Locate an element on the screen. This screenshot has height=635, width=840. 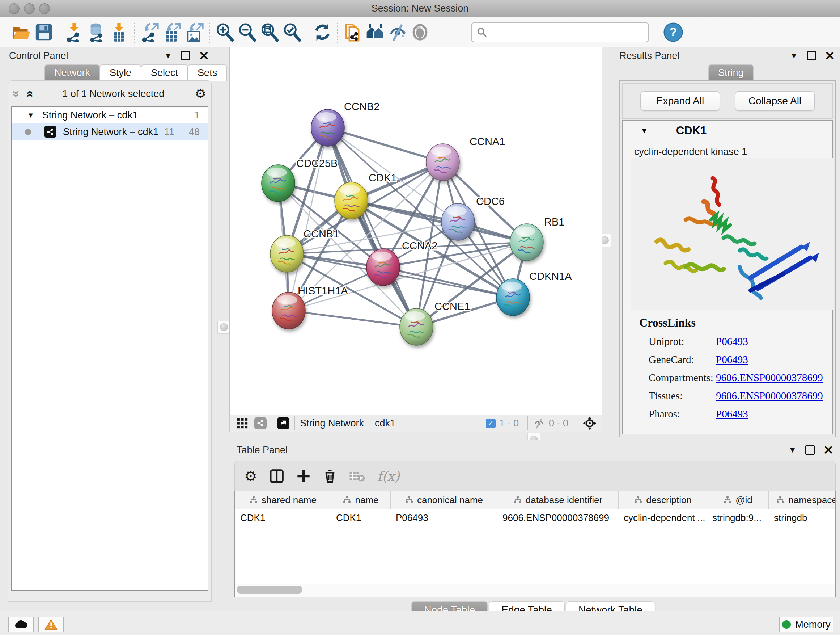
open-session-icon is located at coordinates (21, 32).